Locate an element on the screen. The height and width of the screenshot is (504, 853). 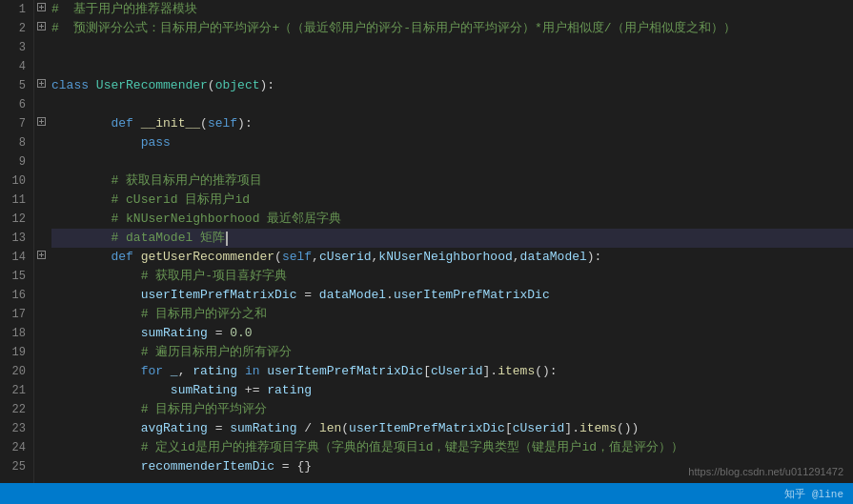
line-number: 20 is located at coordinates (17, 372).